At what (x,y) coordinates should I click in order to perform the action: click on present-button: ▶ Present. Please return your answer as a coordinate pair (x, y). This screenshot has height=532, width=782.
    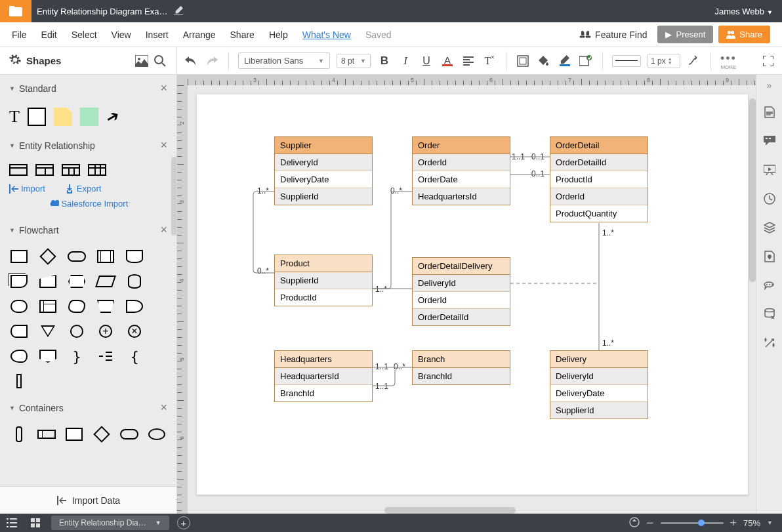
    Looking at the image, I should click on (685, 34).